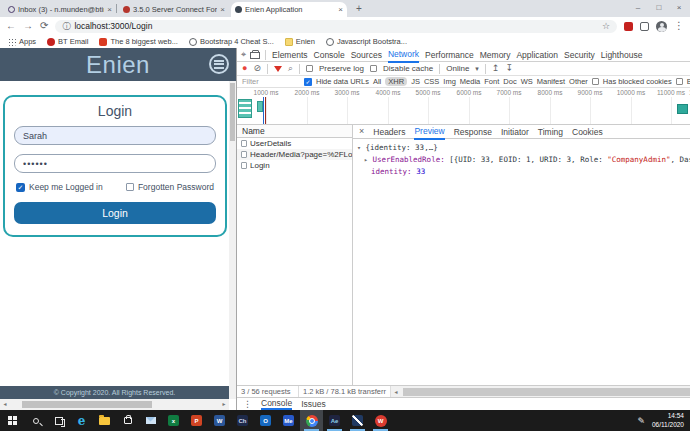 This screenshot has height=431, width=690. Describe the element at coordinates (524, 148) in the screenshot. I see `preview-root-line: ▾ {identity: 33,…}` at that location.